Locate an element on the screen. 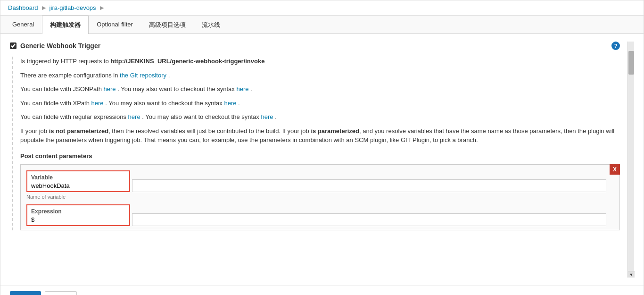 The image size is (644, 295). variable-full-input is located at coordinates (369, 186).